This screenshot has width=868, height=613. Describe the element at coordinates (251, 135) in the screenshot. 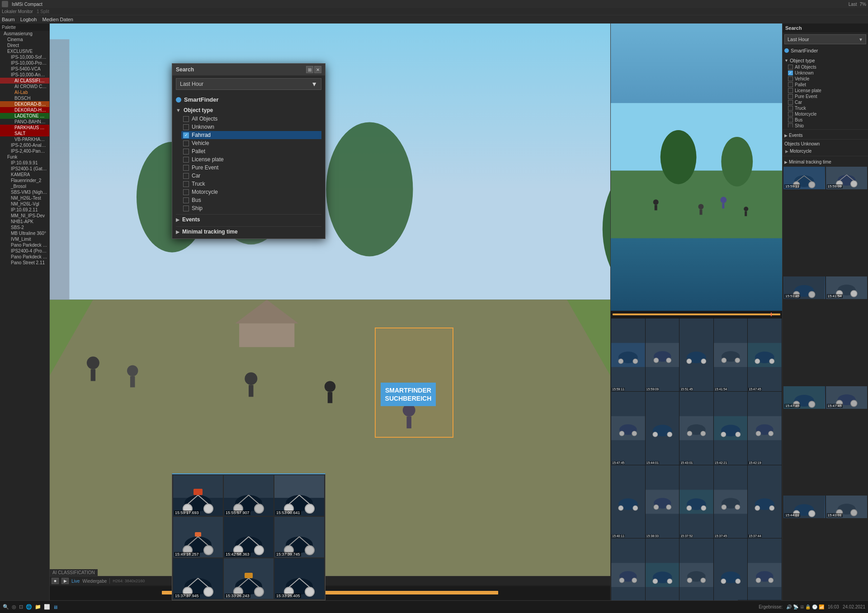

I see `dialog-cb-fahrrad: Fahrrad` at that location.